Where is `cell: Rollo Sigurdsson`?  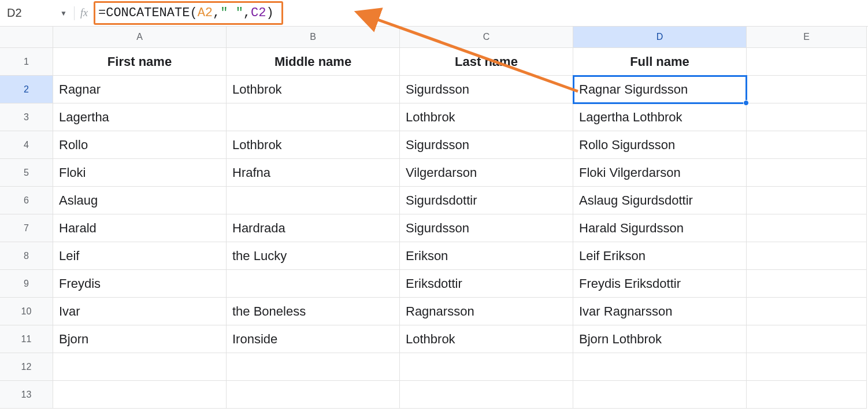 cell: Rollo Sigurdsson is located at coordinates (660, 145).